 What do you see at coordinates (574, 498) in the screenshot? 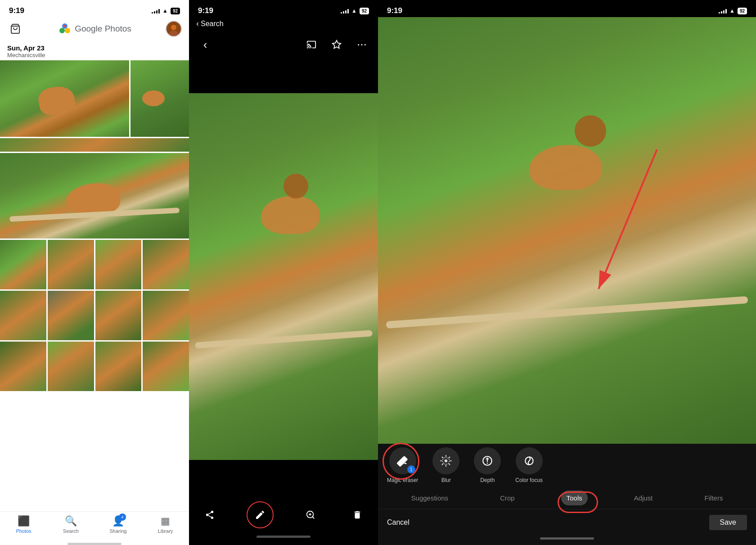
I see `tab-tools: Tools` at bounding box center [574, 498].